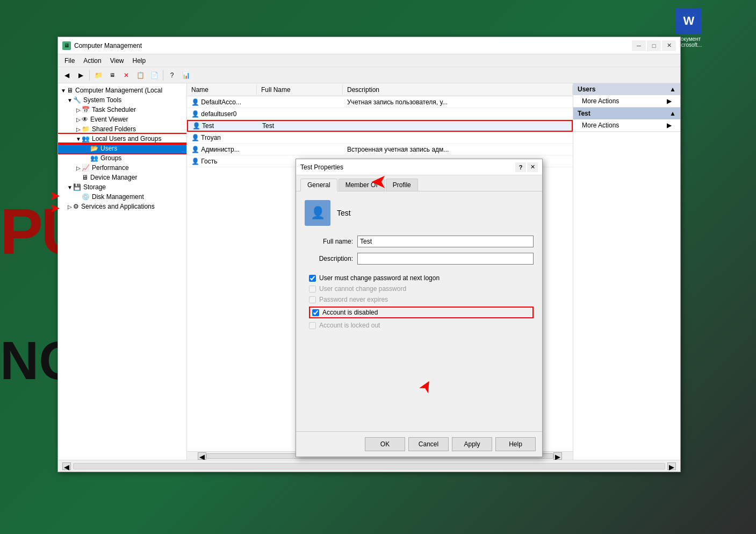 The width and height of the screenshot is (756, 534). I want to click on cell-desc: Встроенная учетная запись адм..., so click(458, 149).